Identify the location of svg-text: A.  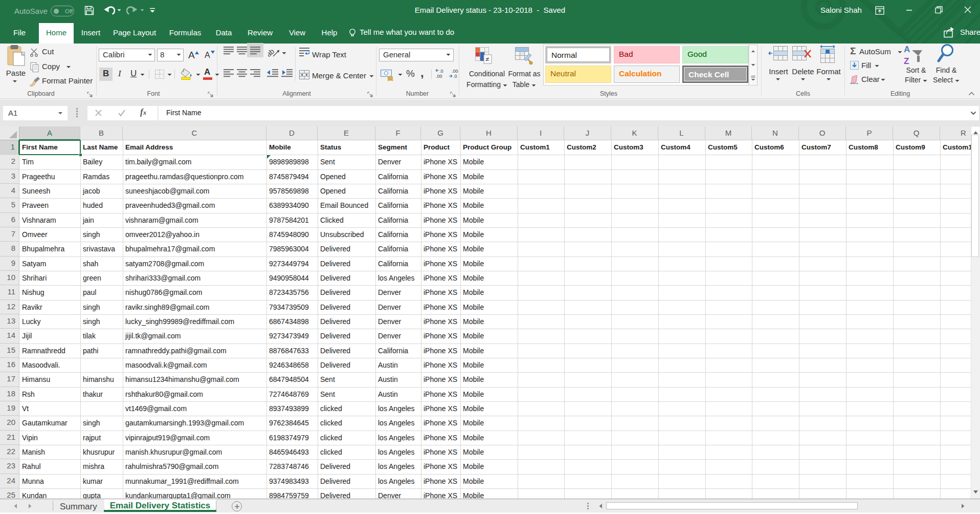
(907, 49).